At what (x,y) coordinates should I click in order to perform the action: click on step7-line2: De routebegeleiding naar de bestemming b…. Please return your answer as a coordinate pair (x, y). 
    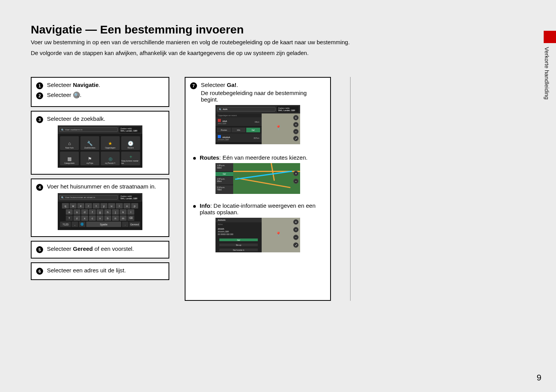
    Looking at the image, I should click on (263, 96).